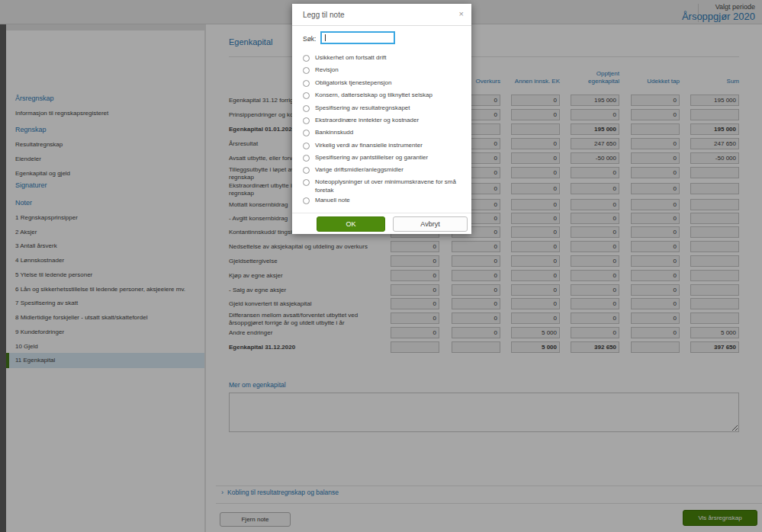  I want to click on note-option-label: Bankinnskudd, so click(386, 133).